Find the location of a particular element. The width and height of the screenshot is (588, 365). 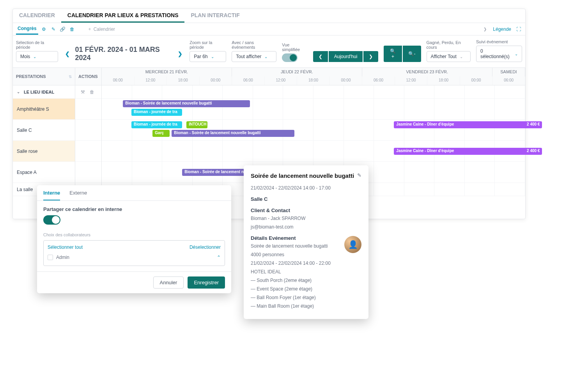

follow-select: 0 sélectionné(s)⌄ is located at coordinates (499, 54).